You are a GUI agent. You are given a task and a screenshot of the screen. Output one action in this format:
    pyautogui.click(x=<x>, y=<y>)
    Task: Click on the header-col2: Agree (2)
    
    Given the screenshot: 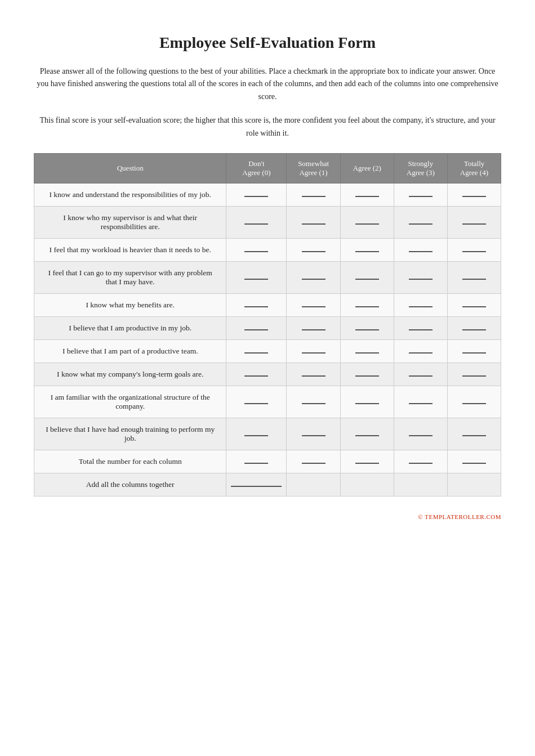 What is the action you would take?
    pyautogui.click(x=367, y=168)
    